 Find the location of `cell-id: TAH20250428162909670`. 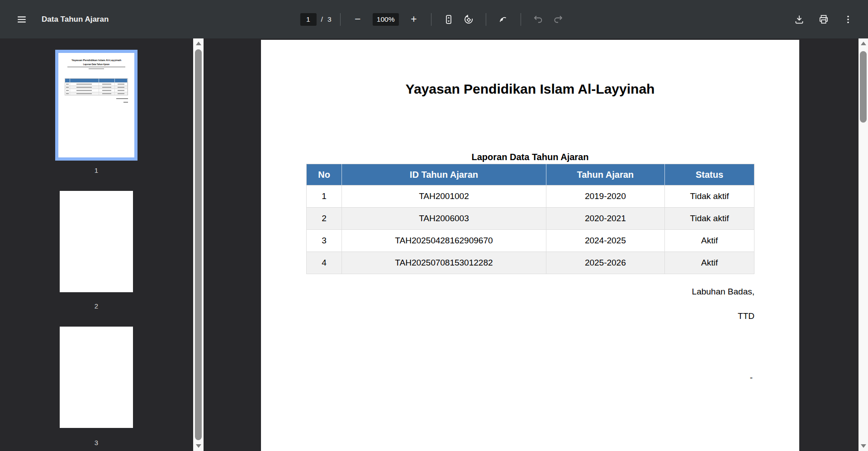

cell-id: TAH20250428162909670 is located at coordinates (444, 241).